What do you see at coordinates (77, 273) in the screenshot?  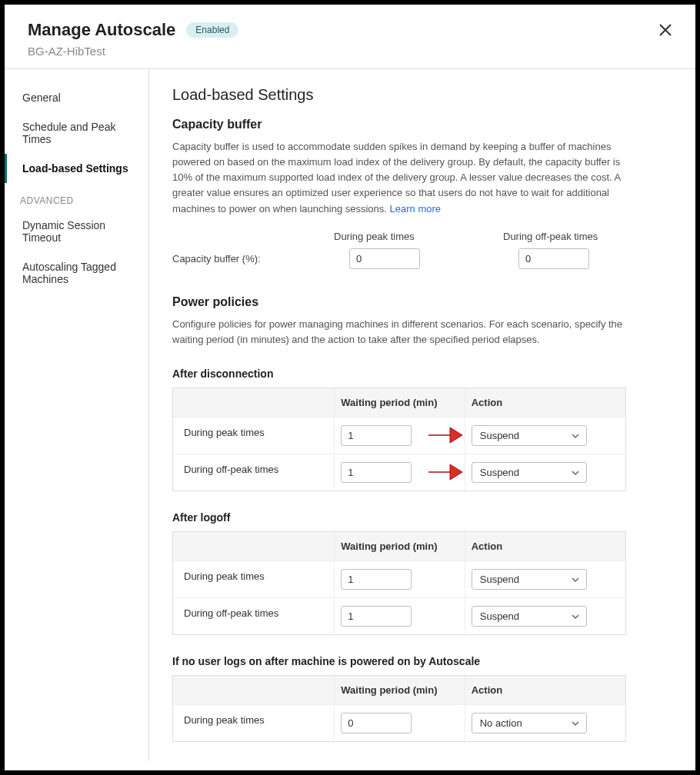 I see `sidebar-item-tagged-machines: Autoscaling Tagged Machines` at bounding box center [77, 273].